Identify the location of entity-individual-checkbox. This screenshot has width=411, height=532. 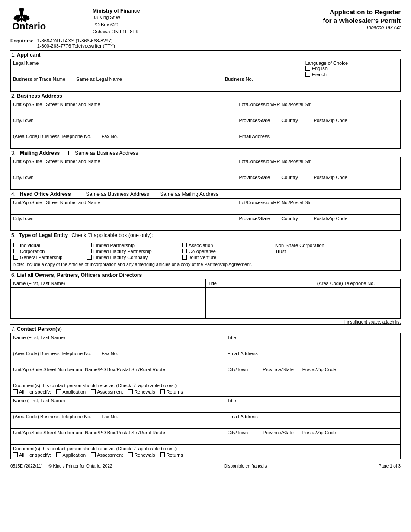
(16, 245).